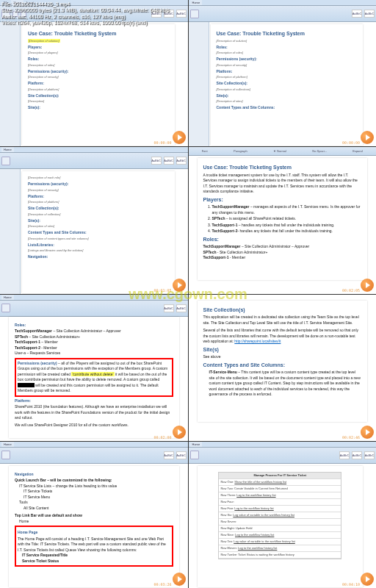  Describe the element at coordinates (98, 53) in the screenshot. I see `placeholder: [Description of players]` at that location.